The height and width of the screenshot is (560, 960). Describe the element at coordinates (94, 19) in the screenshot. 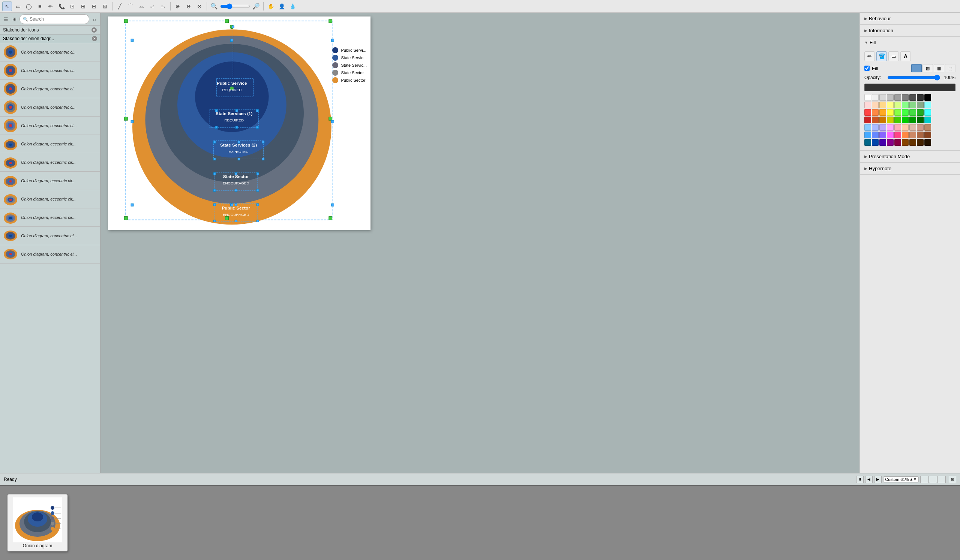

I see `sidebar-search-btn: ⌕` at that location.